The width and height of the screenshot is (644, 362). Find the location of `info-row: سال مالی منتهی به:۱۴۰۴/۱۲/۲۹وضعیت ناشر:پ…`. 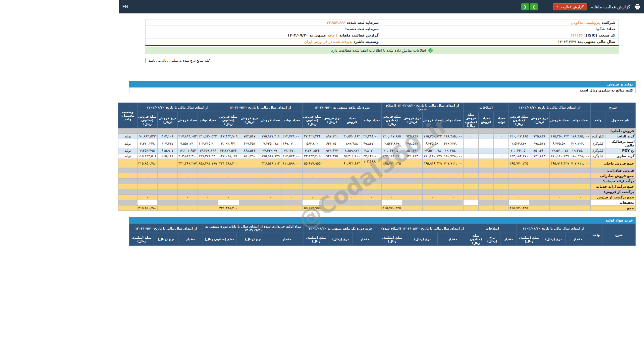

info-row: سال مالی منتهی به:۱۴۰۴/۱۲/۲۹وضعیت ناشر:پ… is located at coordinates (382, 42).